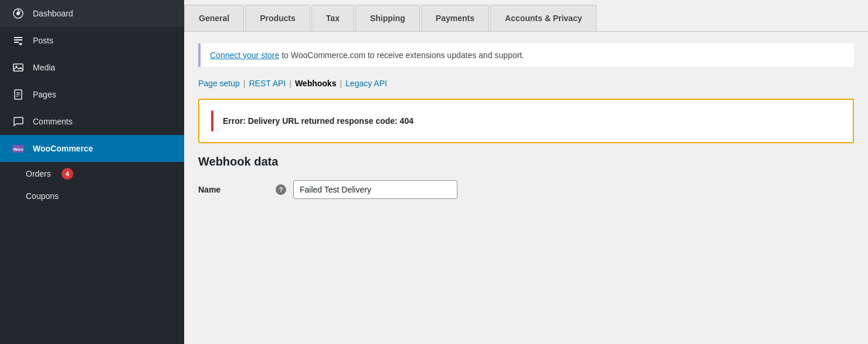 This screenshot has height=344, width=868. Describe the element at coordinates (92, 174) in the screenshot. I see `sidebar-item-orders: Orders 4` at that location.